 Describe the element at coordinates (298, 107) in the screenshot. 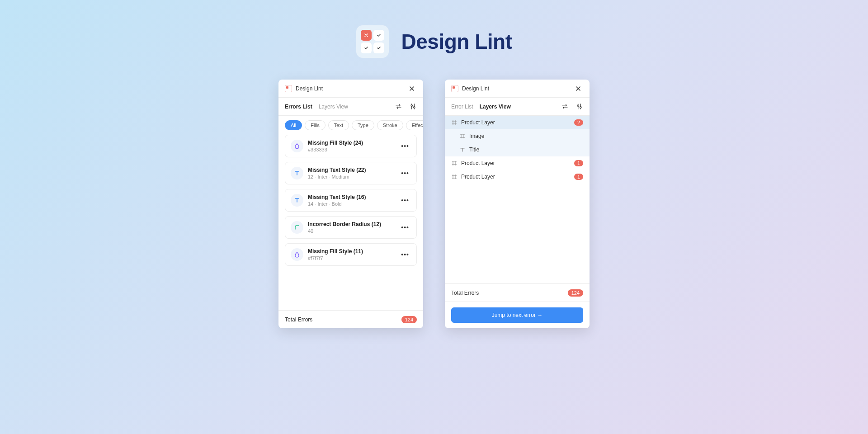

I see `tab-errors-list: Errors List` at that location.